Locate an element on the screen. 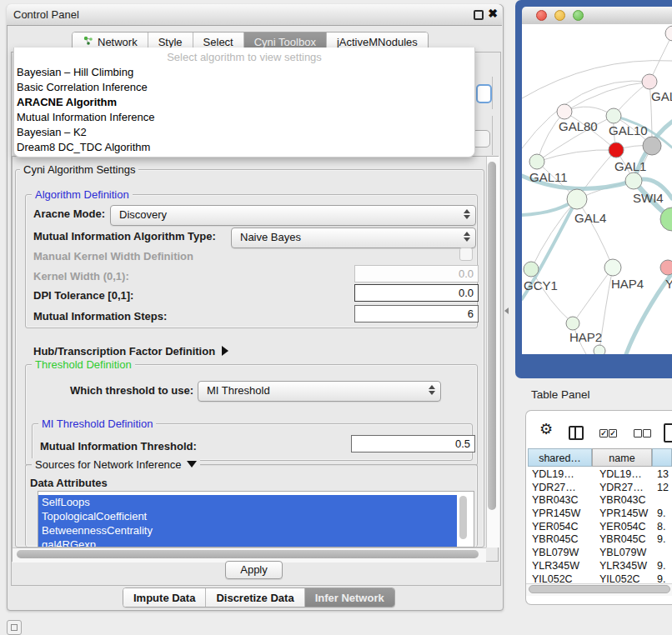  control-panel-titlebar: Control Panel ✖ is located at coordinates (254, 15).